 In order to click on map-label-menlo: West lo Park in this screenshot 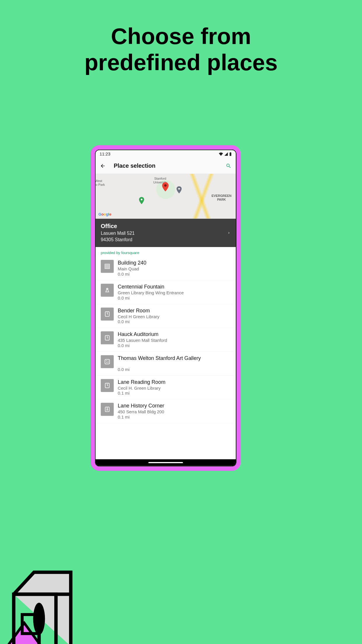, I will do `click(100, 183)`.